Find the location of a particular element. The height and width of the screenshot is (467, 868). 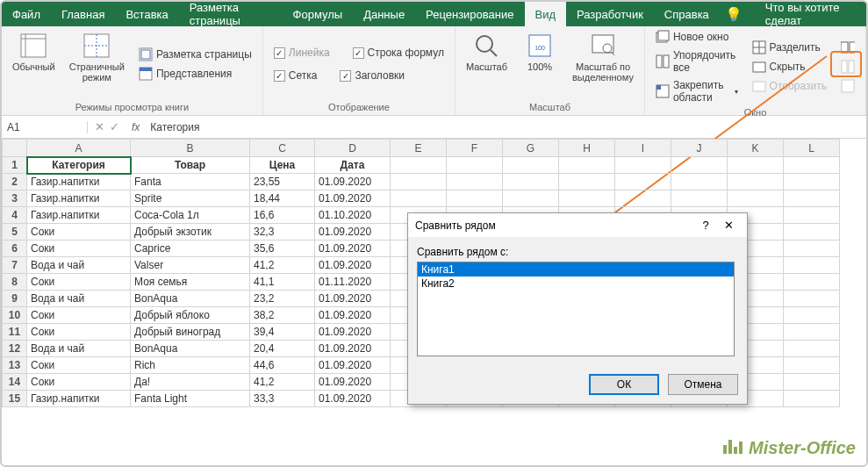

row-2: 2 is located at coordinates (15, 183).